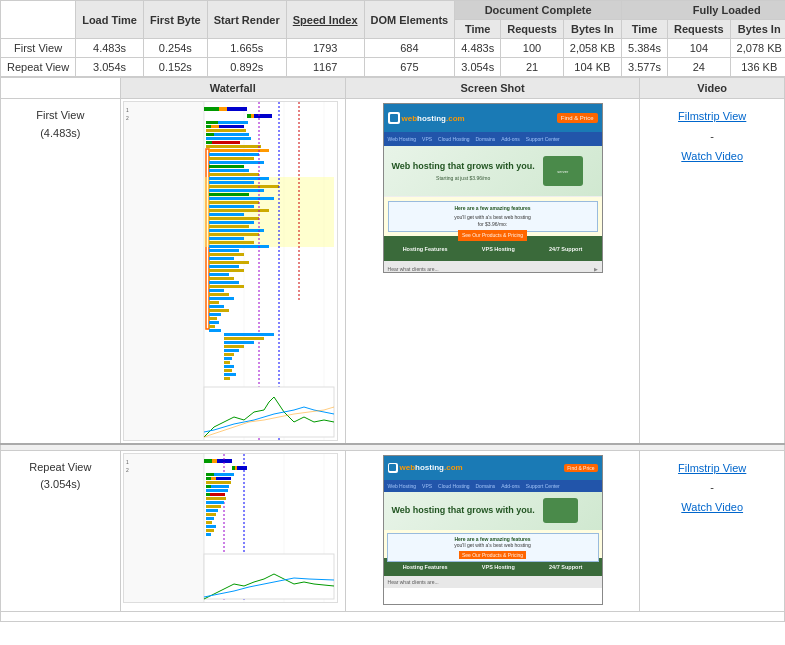  Describe the element at coordinates (498, 249) in the screenshot. I see `footer-vps: VPS Hosting` at that location.